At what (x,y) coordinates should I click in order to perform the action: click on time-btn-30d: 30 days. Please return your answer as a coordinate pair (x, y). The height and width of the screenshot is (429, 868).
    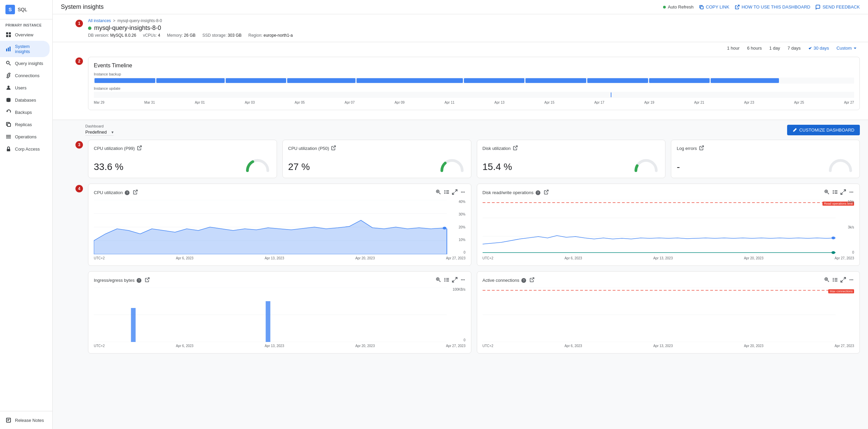
    Looking at the image, I should click on (819, 48).